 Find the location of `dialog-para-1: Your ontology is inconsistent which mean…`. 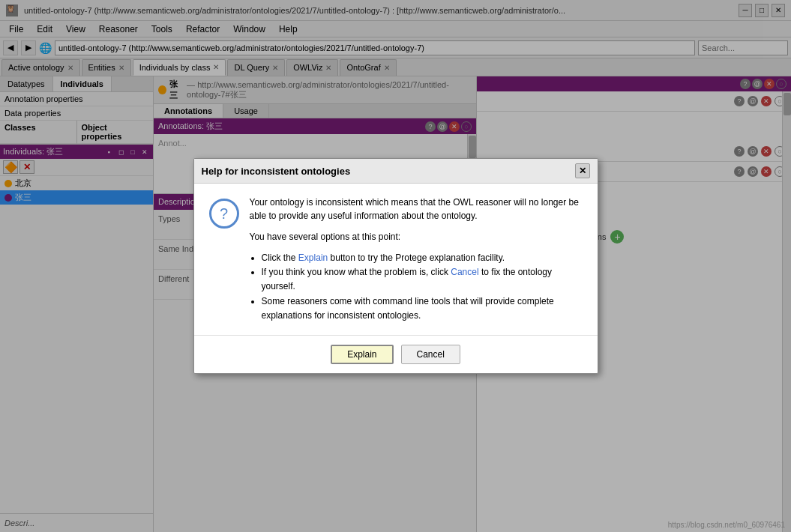

dialog-para-1: Your ontology is inconsistent which mean… is located at coordinates (416, 209).